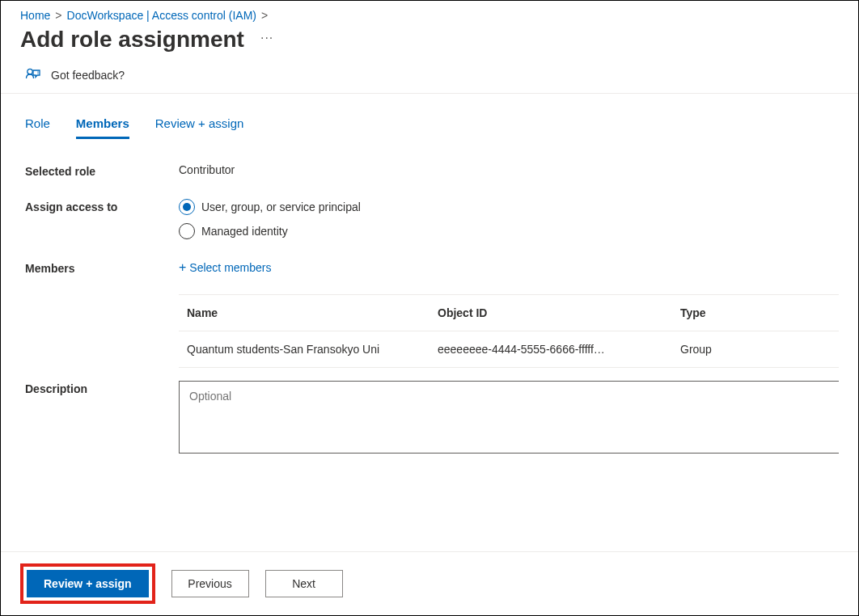 The image size is (859, 616). I want to click on breadcrumb-home: Home, so click(36, 15).